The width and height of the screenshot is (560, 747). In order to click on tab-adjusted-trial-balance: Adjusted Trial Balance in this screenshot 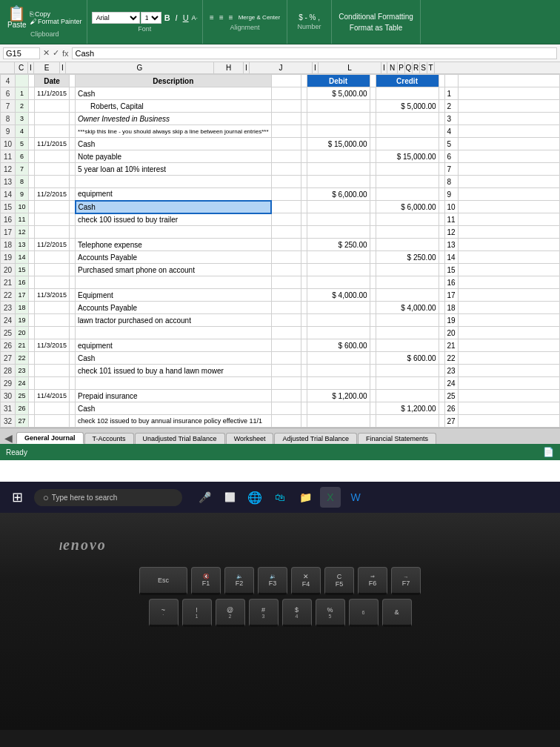, I will do `click(316, 439)`.